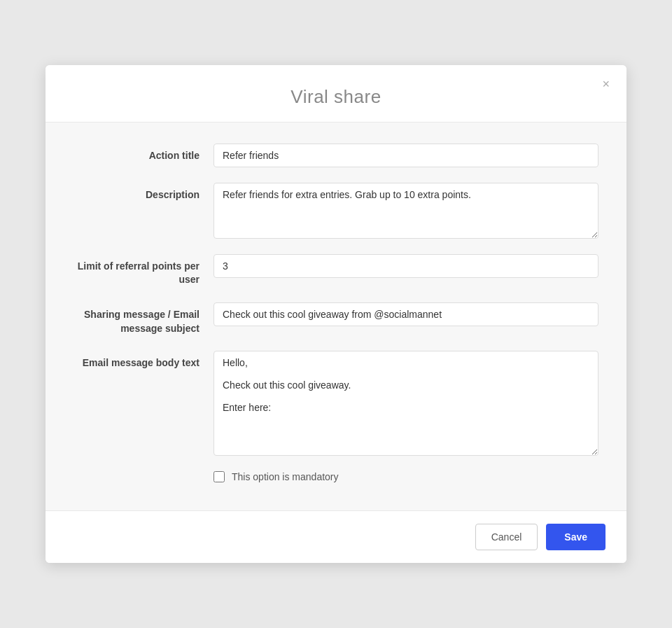 The width and height of the screenshot is (672, 628). I want to click on description-input: Refer friends for extra entries. Grab up…, so click(406, 211).